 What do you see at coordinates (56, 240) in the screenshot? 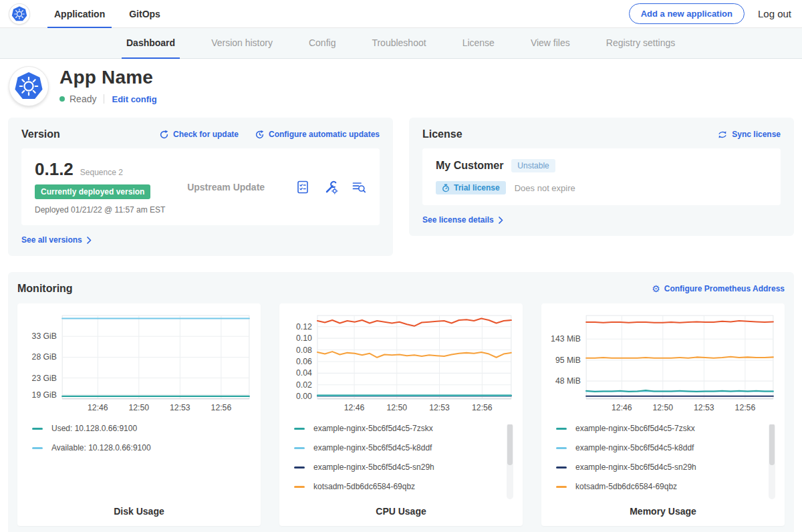
I see `see-all-versions-link: See all versions` at bounding box center [56, 240].